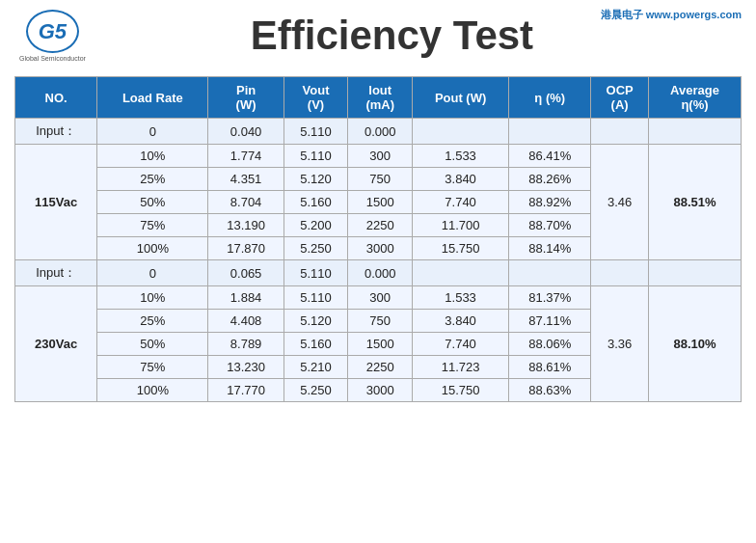 This screenshot has width=756, height=543. Describe the element at coordinates (620, 203) in the screenshot. I see `ocp-value: 3.46` at that location.